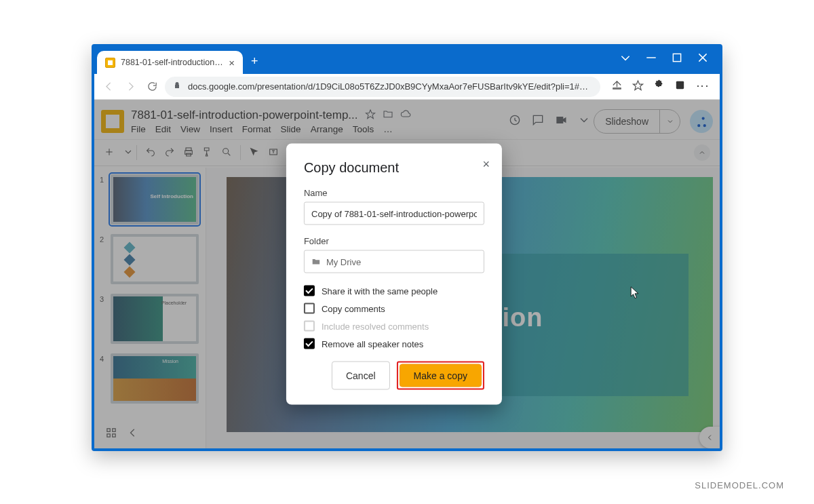 The height and width of the screenshot is (504, 814). I want to click on share-same-people-option: Share it with the same people, so click(394, 291).